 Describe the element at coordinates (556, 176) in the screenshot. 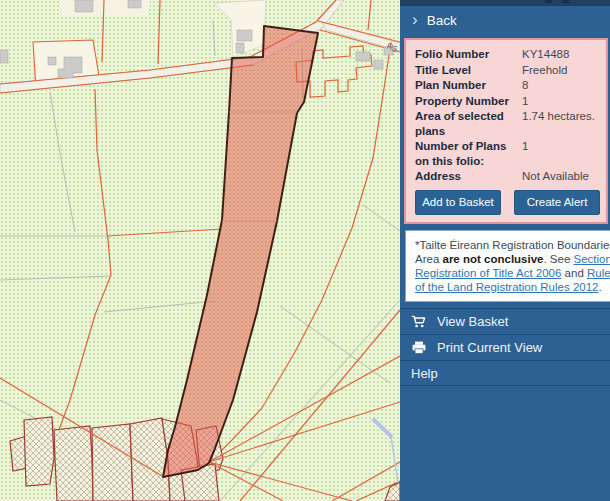

I see `folio-field-value: Not Available` at that location.